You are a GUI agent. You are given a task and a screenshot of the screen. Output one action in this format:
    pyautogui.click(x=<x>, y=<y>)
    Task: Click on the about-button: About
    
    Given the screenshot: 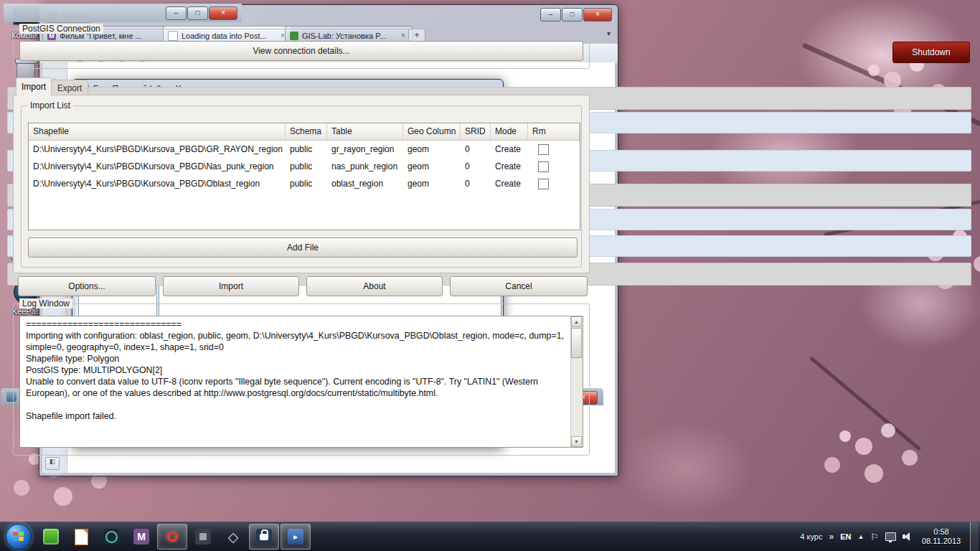 What is the action you would take?
    pyautogui.click(x=374, y=286)
    